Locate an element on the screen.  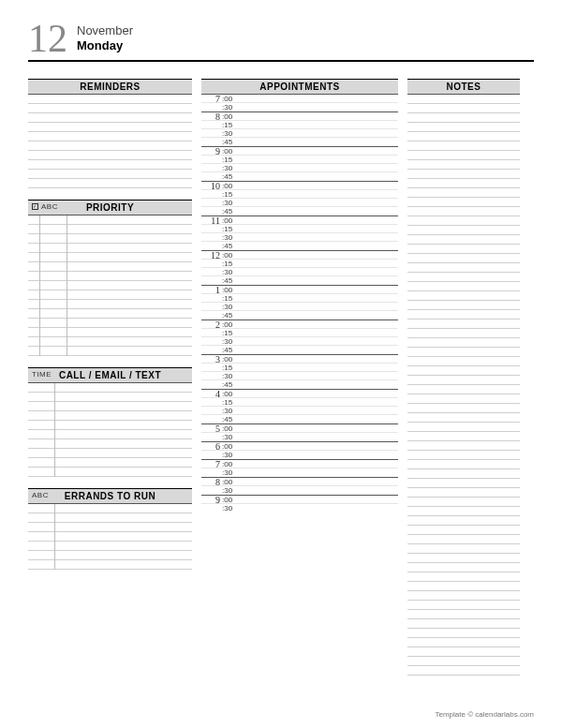
hour-block: 9:00:15:30:45 is located at coordinates (300, 163).